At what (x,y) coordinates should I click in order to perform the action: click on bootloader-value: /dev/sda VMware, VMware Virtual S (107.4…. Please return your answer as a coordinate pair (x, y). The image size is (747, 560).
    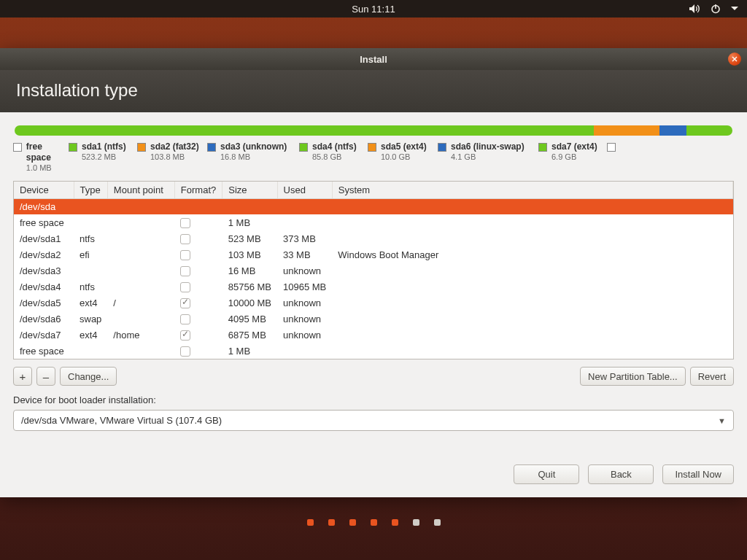
    Looking at the image, I should click on (121, 420).